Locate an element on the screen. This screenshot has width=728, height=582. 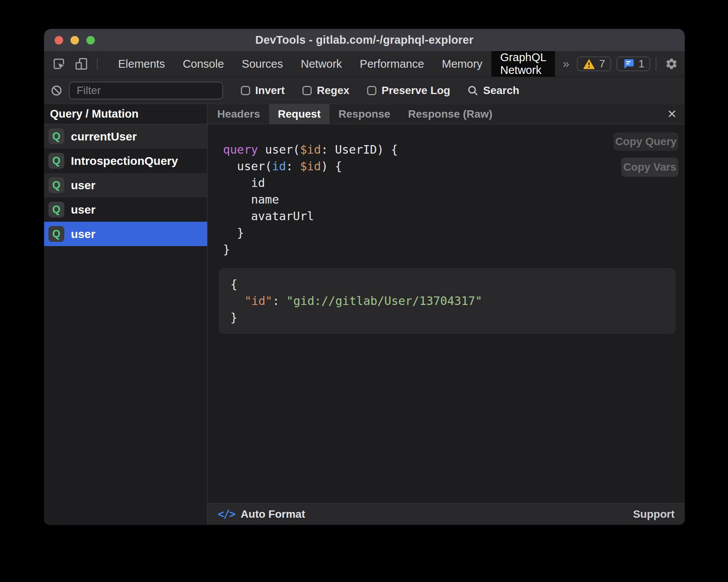
tab-network: Network is located at coordinates (321, 64).